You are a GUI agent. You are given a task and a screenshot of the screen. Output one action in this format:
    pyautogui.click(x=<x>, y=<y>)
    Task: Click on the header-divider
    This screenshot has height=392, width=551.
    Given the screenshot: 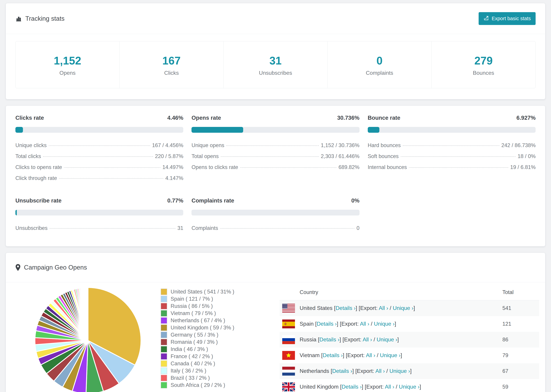 What is the action you would take?
    pyautogui.click(x=276, y=34)
    